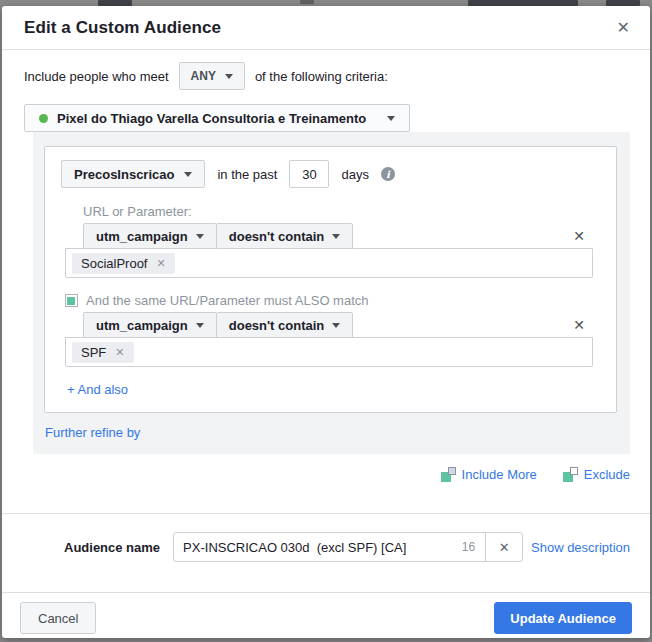 The image size is (652, 642). What do you see at coordinates (327, 118) in the screenshot?
I see `pixel-row: Pixel do Thiago Varella Consultoria e Tr…` at bounding box center [327, 118].